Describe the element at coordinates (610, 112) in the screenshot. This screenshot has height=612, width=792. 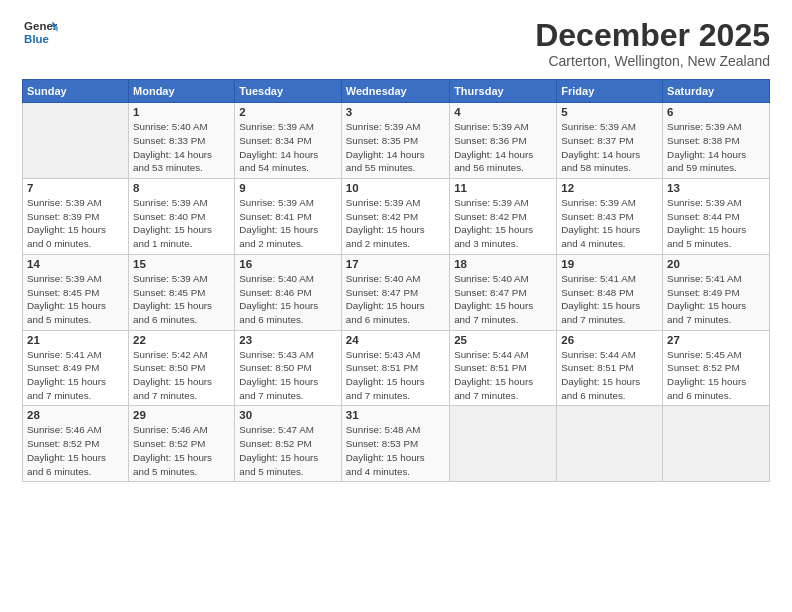
I see `day-number: 5` at that location.